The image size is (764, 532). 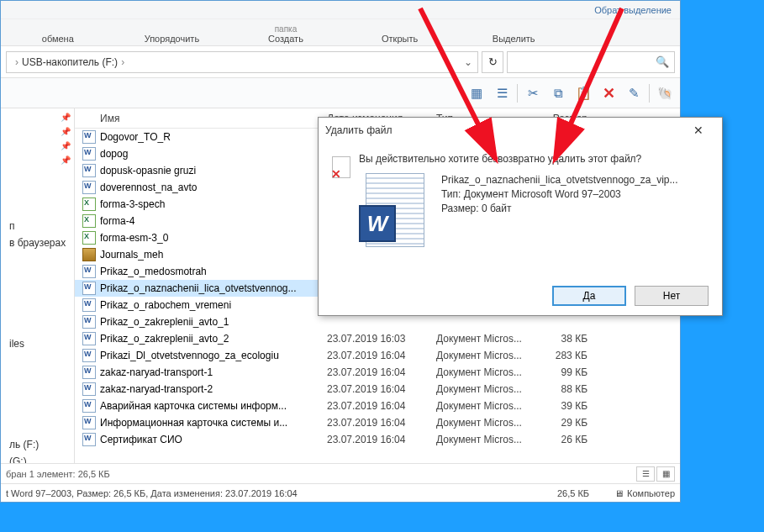 I want to click on status-size: 26,5 КБ, so click(x=573, y=493).